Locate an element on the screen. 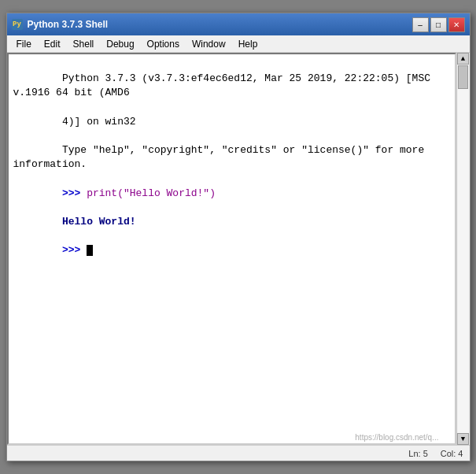 This screenshot has height=474, width=476. col-number: Col: 4 is located at coordinates (452, 454).